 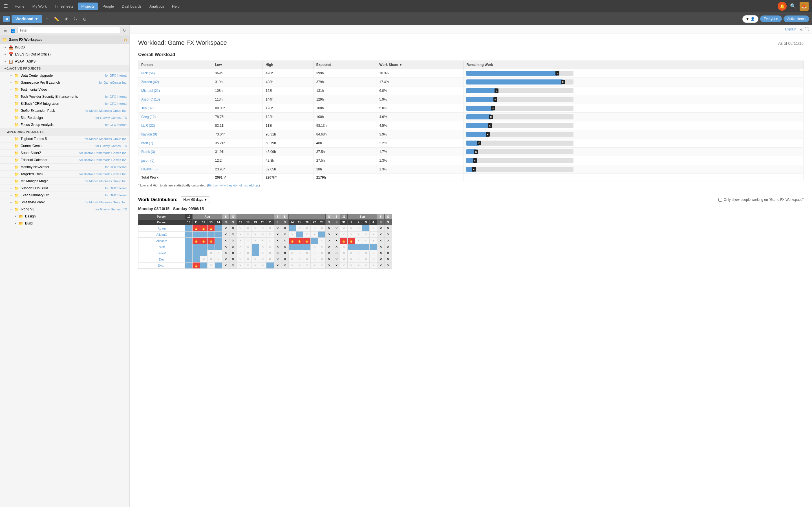 What do you see at coordinates (804, 6) in the screenshot?
I see `user-avatar: 🦊` at bounding box center [804, 6].